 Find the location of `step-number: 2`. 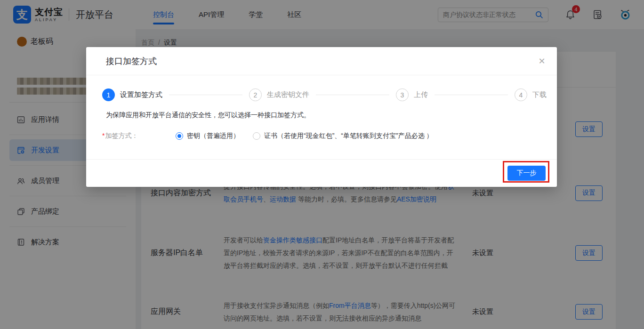

step-number: 2 is located at coordinates (255, 95).